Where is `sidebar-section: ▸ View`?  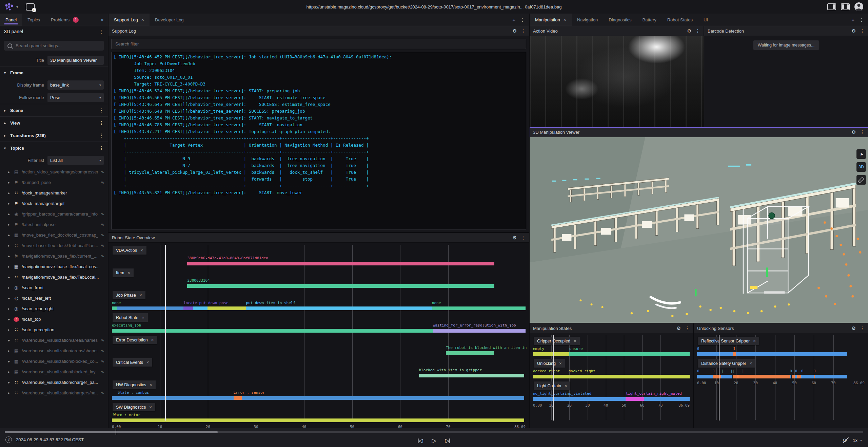 sidebar-section: ▸ View is located at coordinates (54, 123).